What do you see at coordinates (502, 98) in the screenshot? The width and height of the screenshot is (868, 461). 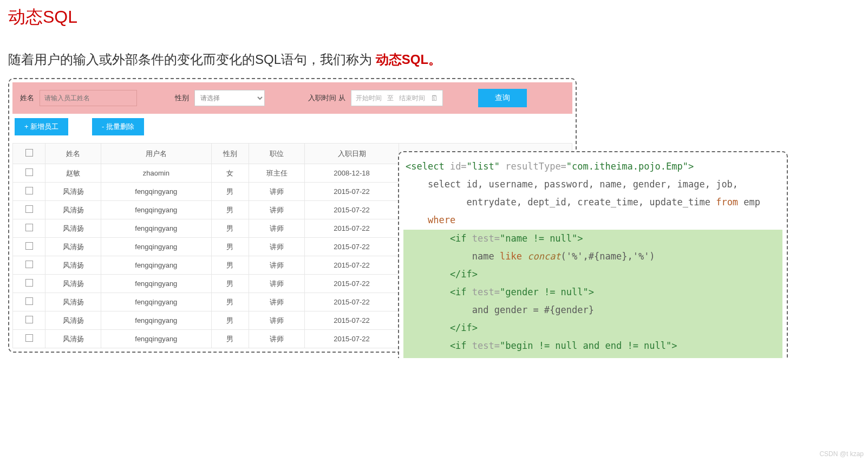 I see `query-button: 查询` at bounding box center [502, 98].